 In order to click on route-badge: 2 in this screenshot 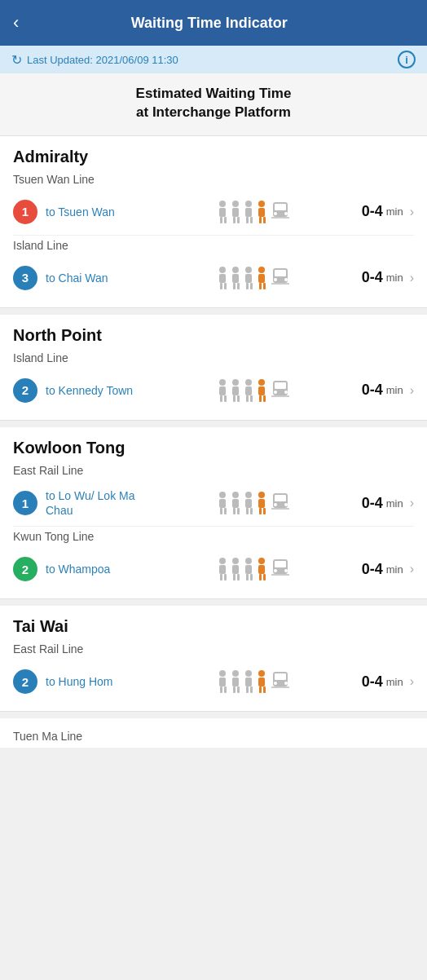, I will do `click(25, 569)`.